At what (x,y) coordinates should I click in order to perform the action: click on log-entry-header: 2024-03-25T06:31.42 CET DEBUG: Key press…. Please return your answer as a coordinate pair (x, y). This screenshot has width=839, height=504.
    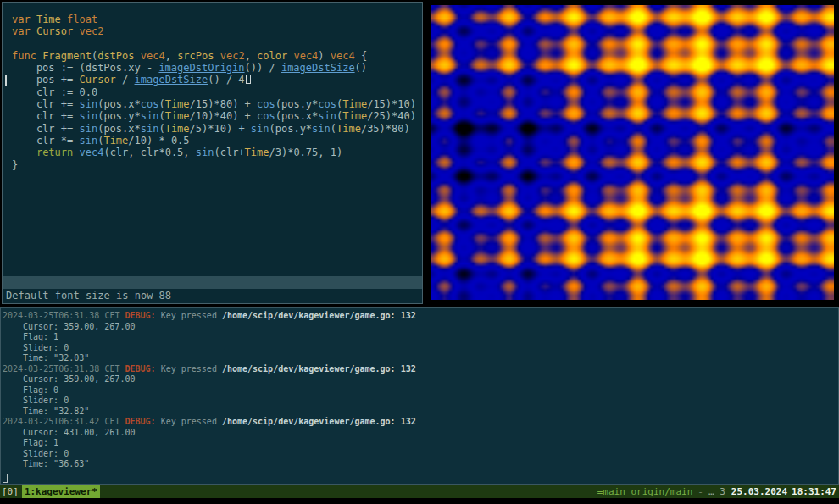
    Looking at the image, I should click on (420, 422).